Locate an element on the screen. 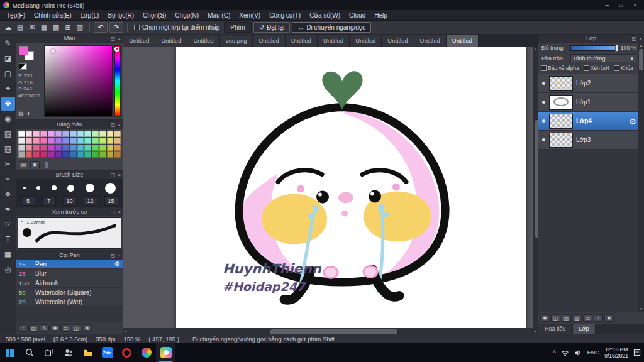 This screenshot has width=644, height=362. layer-item: Lớp1 is located at coordinates (591, 102).